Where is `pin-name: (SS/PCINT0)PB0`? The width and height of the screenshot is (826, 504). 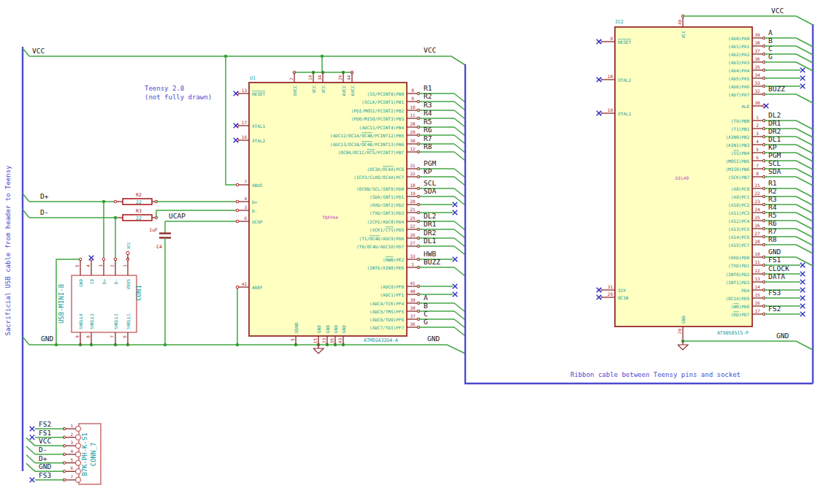
pin-name: (SS/PCINT0)PB0 is located at coordinates (386, 93).